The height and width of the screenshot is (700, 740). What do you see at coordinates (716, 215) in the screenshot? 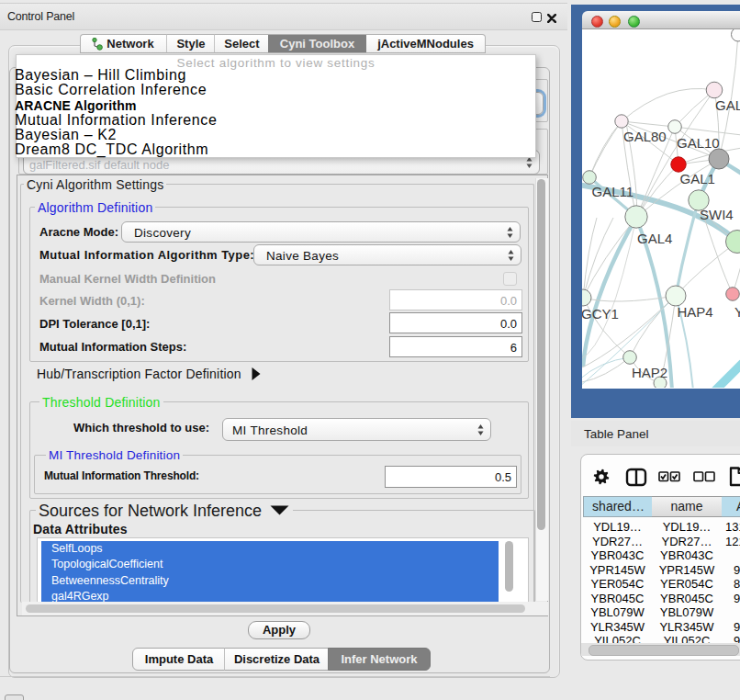
I see `svg-text: SWI4` at bounding box center [716, 215].